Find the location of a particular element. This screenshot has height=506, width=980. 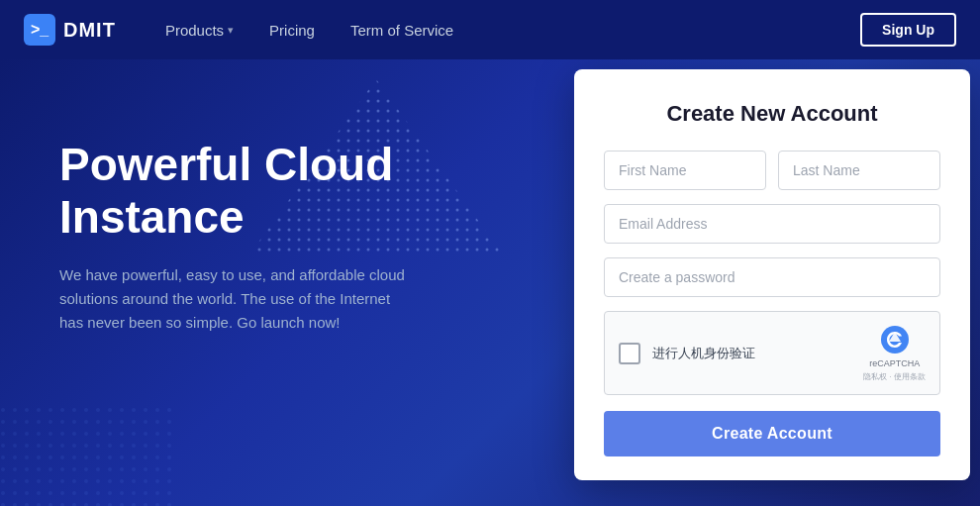

nav-tos: Term of Service is located at coordinates (402, 30).